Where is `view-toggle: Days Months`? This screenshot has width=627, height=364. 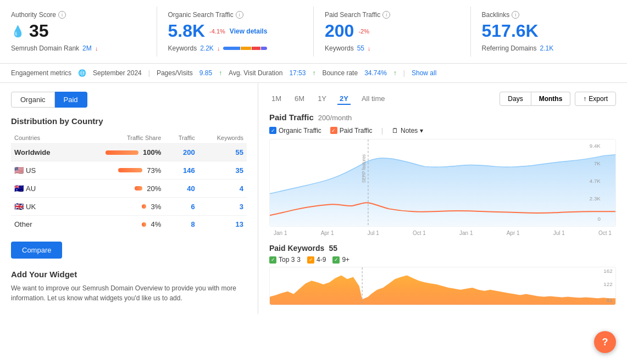
view-toggle: Days Months is located at coordinates (535, 99).